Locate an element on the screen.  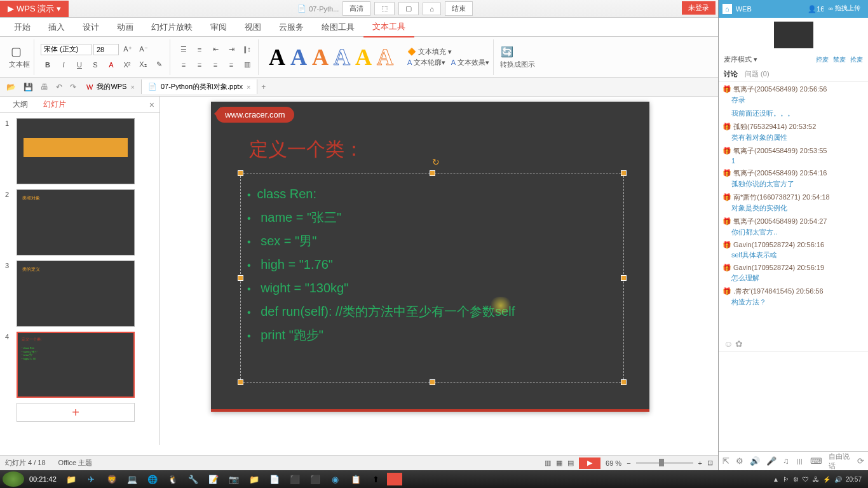
text-effect-button: A 文本效果▾ is located at coordinates (470, 62).